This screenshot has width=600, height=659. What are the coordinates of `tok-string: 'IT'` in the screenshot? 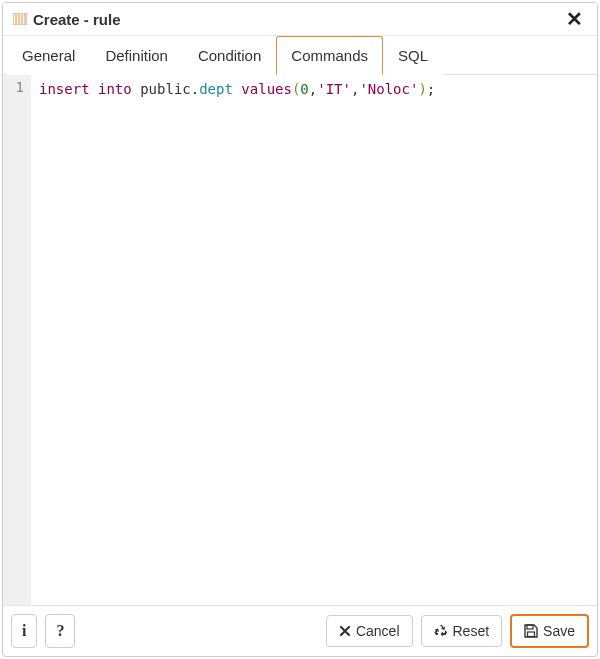 It's located at (334, 89).